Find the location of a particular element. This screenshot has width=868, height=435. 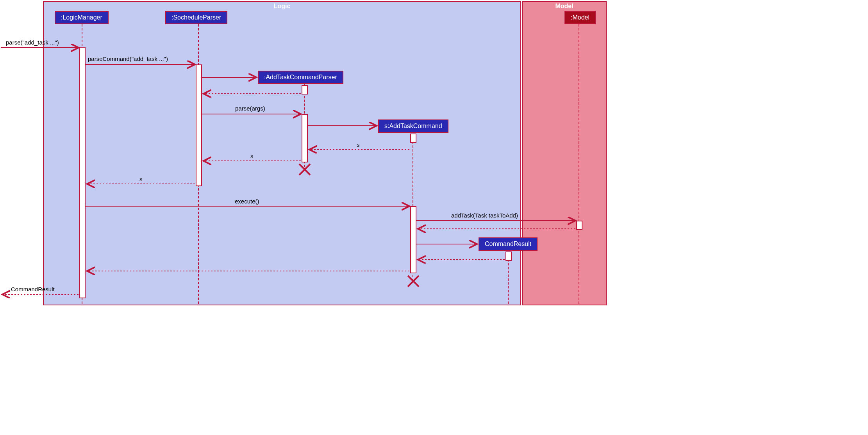

participant-command-result: CommandResult is located at coordinates (508, 244).